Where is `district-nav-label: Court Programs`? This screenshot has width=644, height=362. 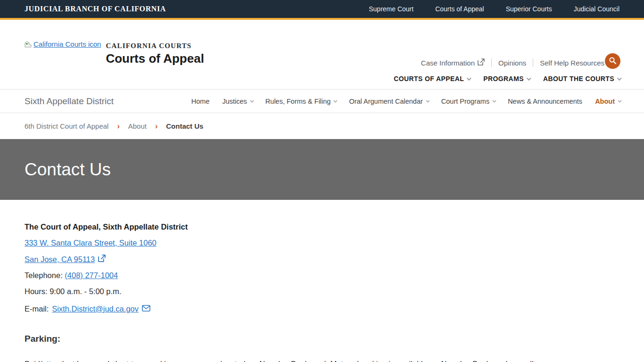
district-nav-label: Court Programs is located at coordinates (465, 101).